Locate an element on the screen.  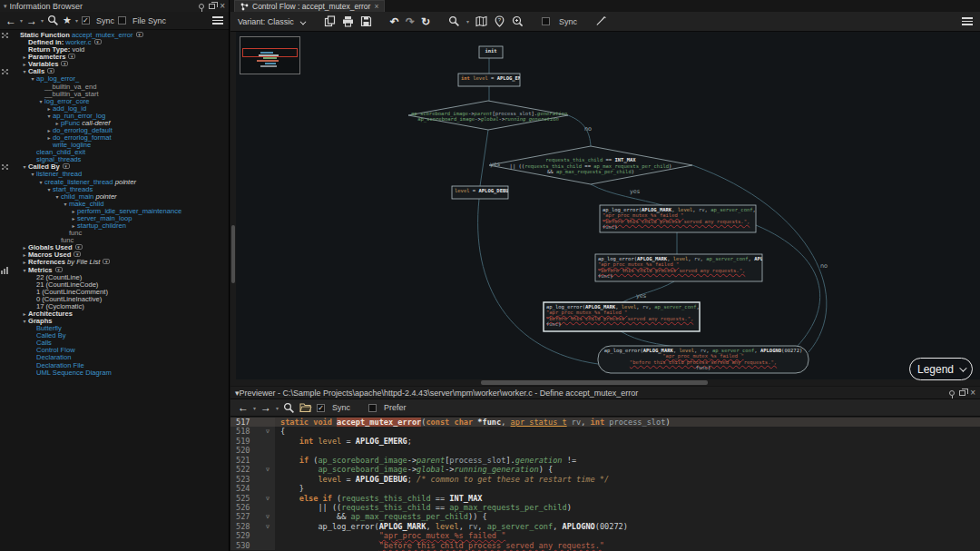
tab-control-flow: Control Flow : accept_mutex_error × is located at coordinates (309, 5).